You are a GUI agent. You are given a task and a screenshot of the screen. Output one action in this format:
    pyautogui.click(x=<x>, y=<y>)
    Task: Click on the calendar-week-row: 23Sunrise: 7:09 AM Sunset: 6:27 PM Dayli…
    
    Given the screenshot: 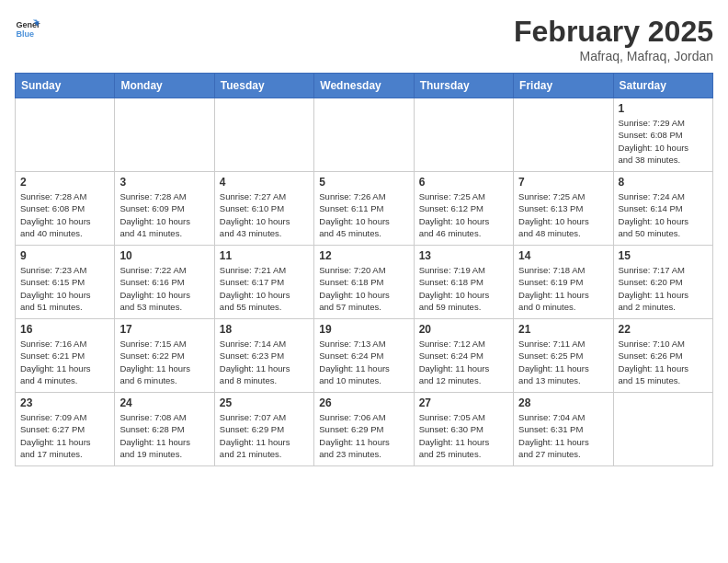 What is the action you would take?
    pyautogui.click(x=364, y=430)
    